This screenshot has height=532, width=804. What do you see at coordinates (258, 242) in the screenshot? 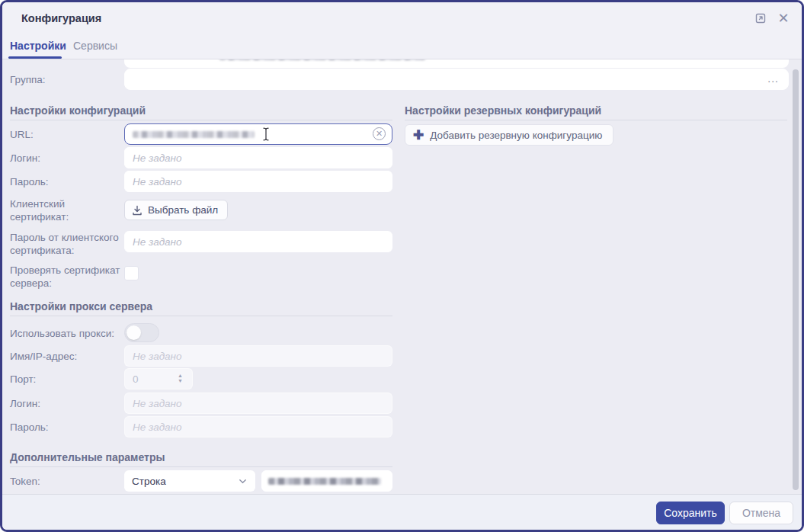
I see `cert-password-input` at bounding box center [258, 242].